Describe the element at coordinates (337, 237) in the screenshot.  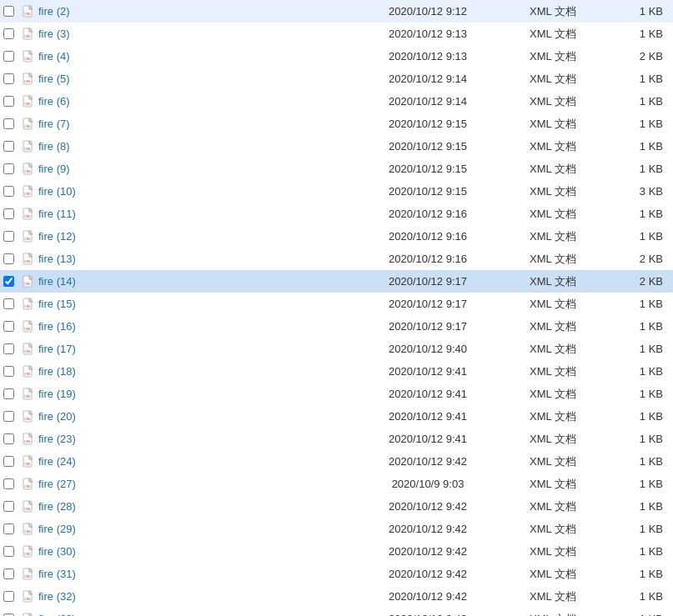
I see `table-row: XML fire (12)2020/10/12 9:16XML 文档1 KB` at that location.